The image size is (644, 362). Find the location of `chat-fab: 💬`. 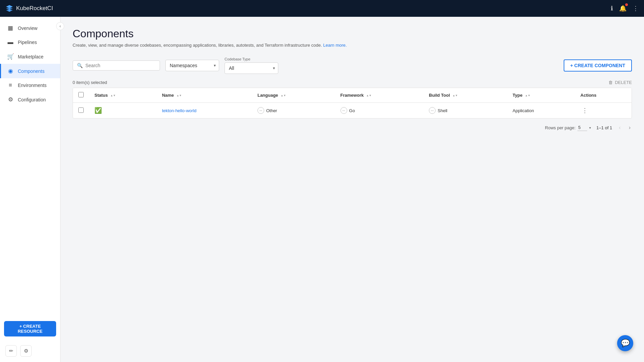

chat-fab: 💬 is located at coordinates (625, 343).